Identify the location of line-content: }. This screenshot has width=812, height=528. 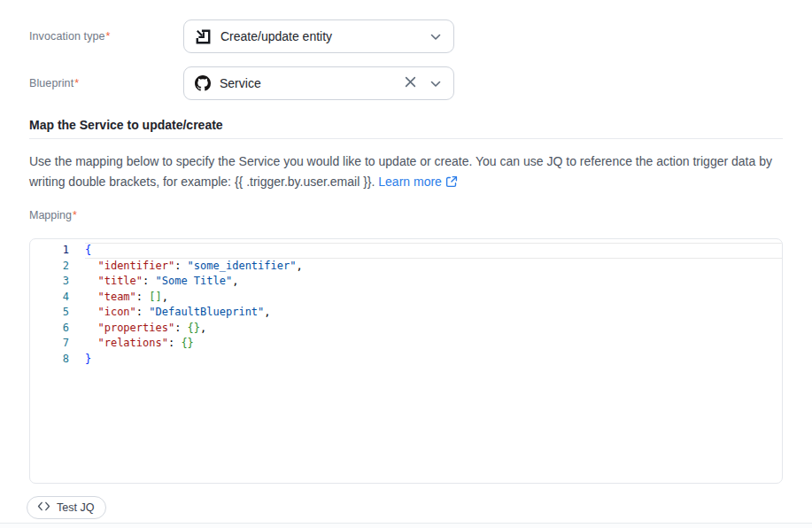
(434, 360).